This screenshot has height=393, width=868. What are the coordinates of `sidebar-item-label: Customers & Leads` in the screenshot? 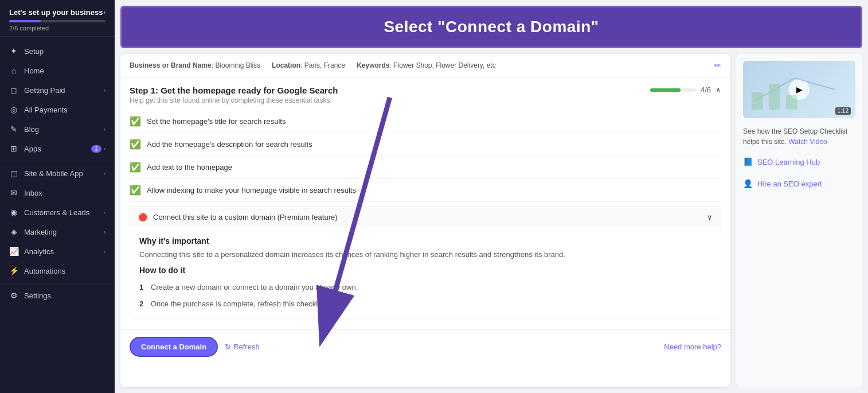 It's located at (64, 212).